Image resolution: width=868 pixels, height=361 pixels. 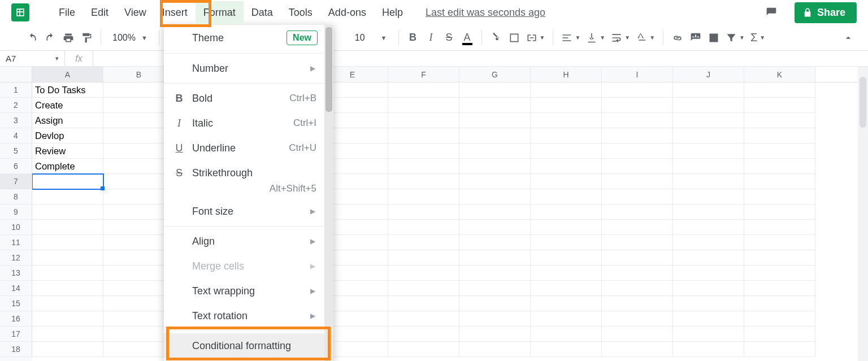 I want to click on menu-edit: Edit, so click(x=99, y=12).